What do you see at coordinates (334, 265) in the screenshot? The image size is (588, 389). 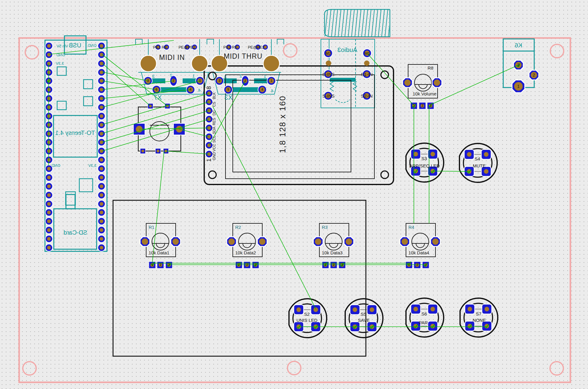 I see `pot-r3-pad2: 2` at bounding box center [334, 265].